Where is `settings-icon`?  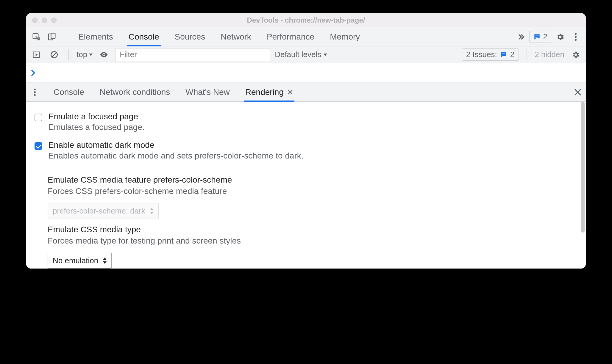 settings-icon is located at coordinates (560, 37).